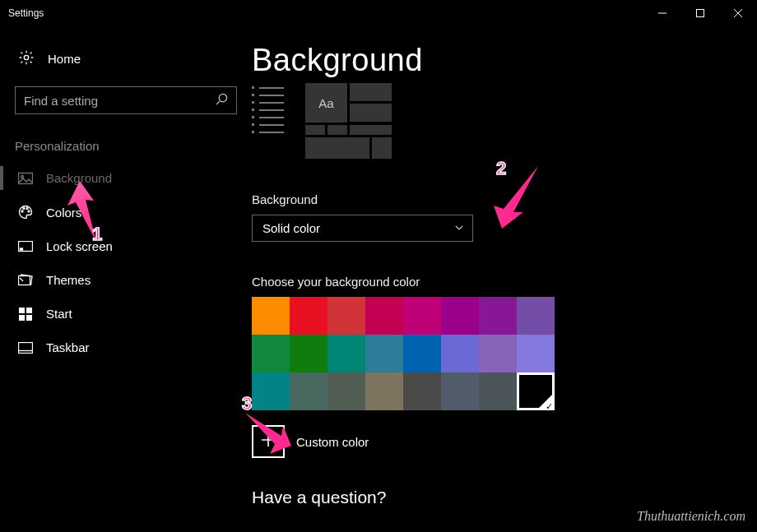 This screenshot has height=532, width=757. Describe the element at coordinates (26, 59) in the screenshot. I see `gear-icon` at that location.